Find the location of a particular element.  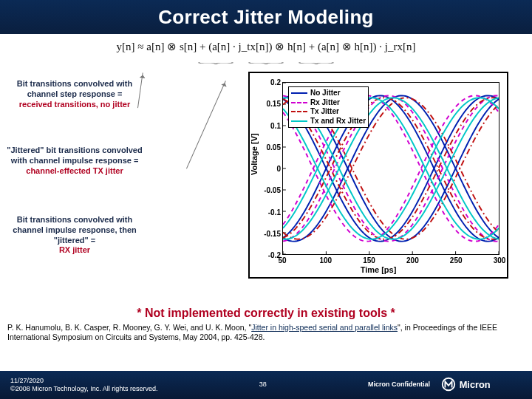

reference-link: Jitter in high-speed serial and parallel… is located at coordinates (324, 327).